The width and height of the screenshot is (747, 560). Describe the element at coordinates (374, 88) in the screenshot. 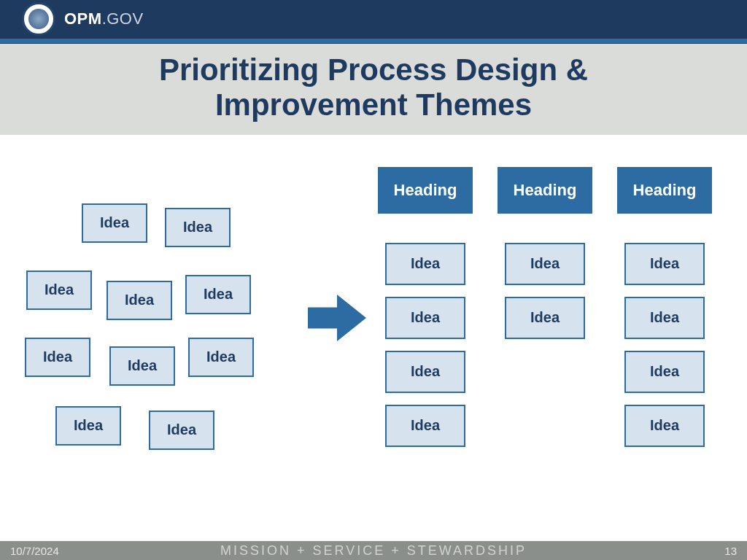

I see `slide-title: Prioritizing Process Design & Improvemen…` at that location.